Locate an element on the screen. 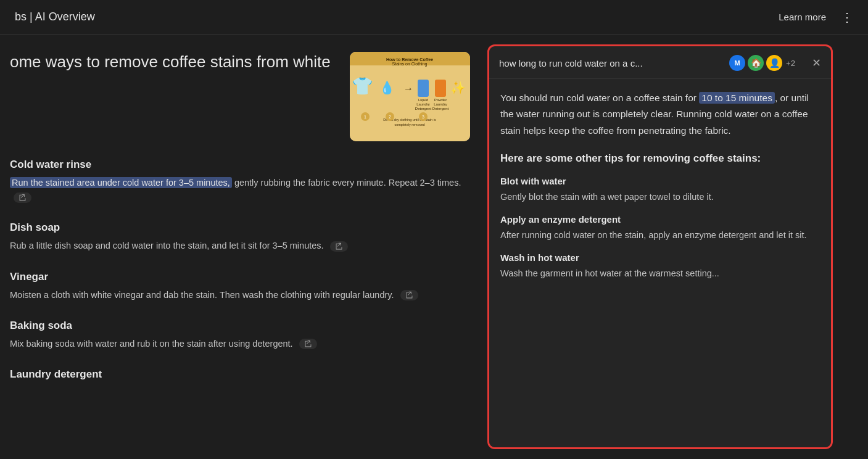 This screenshot has height=459, width=868. popup-tip-text-enzyme: After running cold water on the stain, a… is located at coordinates (660, 236).